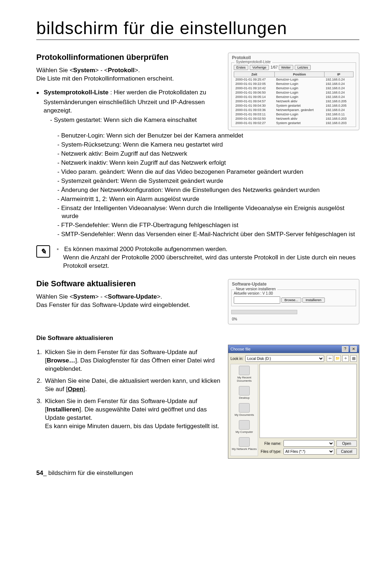 The image size is (392, 570). What do you see at coordinates (208, 136) in the screenshot?
I see `dash-item: Benutzer-Login: Wenn sich der Benutzer b…` at bounding box center [208, 136].